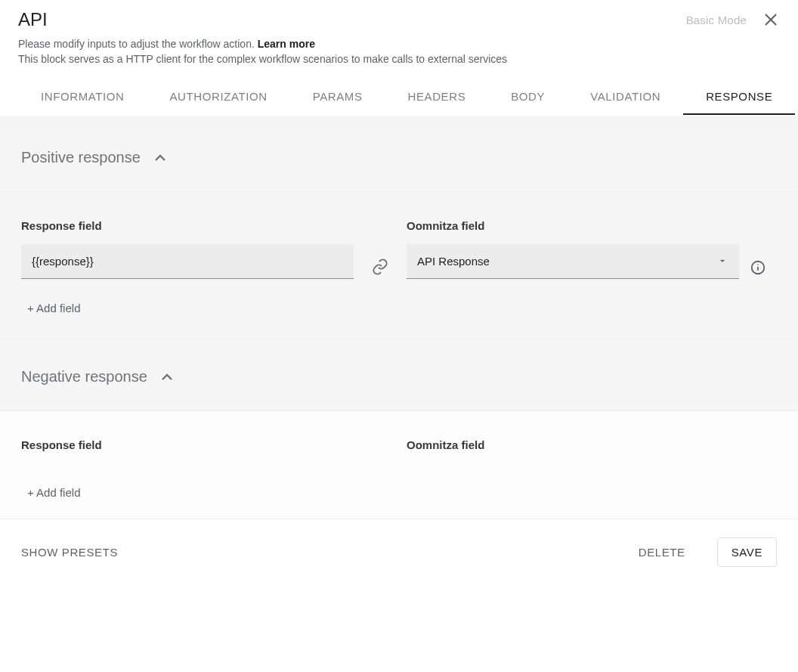  I want to click on tab-body: BODY, so click(527, 97).